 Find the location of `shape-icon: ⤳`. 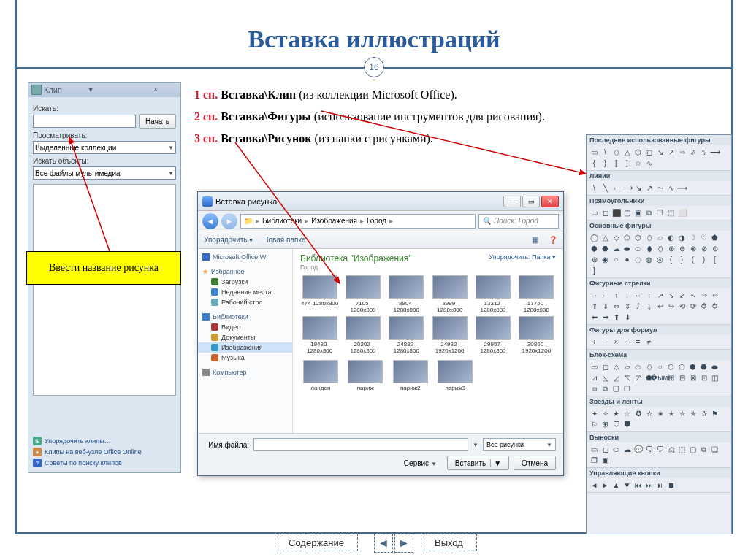

shape-icon: ⤳ is located at coordinates (660, 188).